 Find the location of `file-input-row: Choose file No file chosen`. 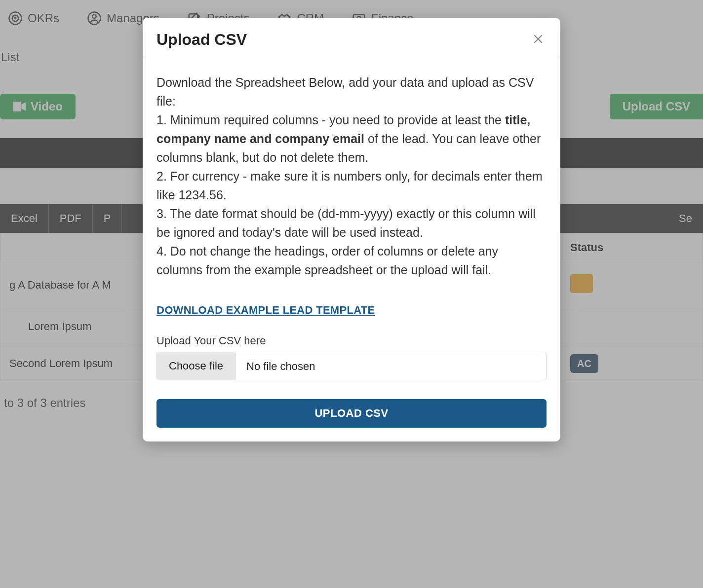

file-input-row: Choose file No file chosen is located at coordinates (352, 366).